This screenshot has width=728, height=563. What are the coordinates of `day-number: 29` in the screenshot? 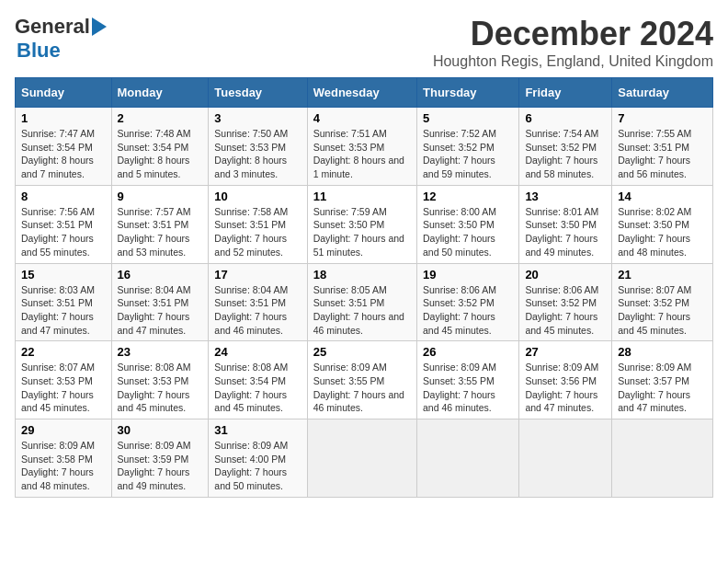 It's located at (63, 431).